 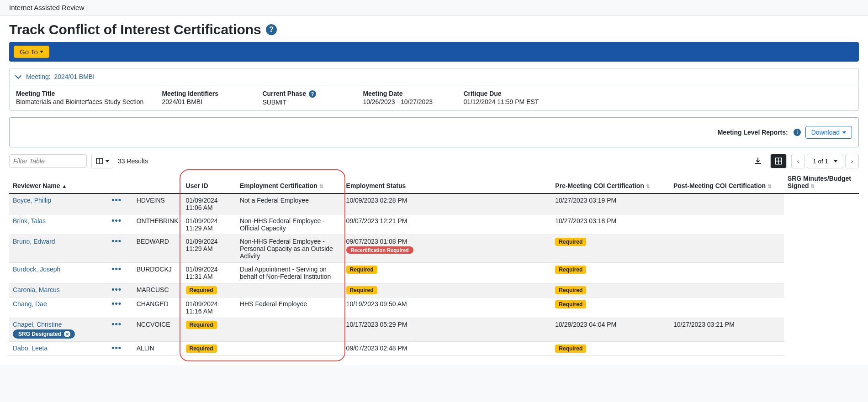 I want to click on next-page-button: ›, so click(x=852, y=161).